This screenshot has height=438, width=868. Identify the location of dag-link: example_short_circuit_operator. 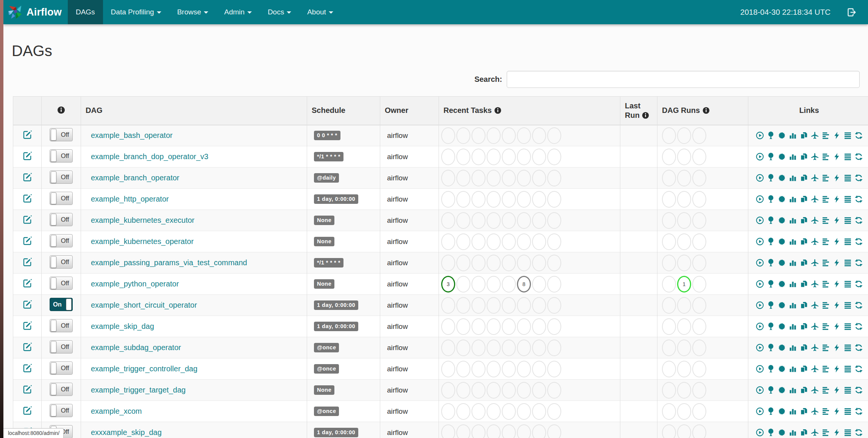
(144, 305).